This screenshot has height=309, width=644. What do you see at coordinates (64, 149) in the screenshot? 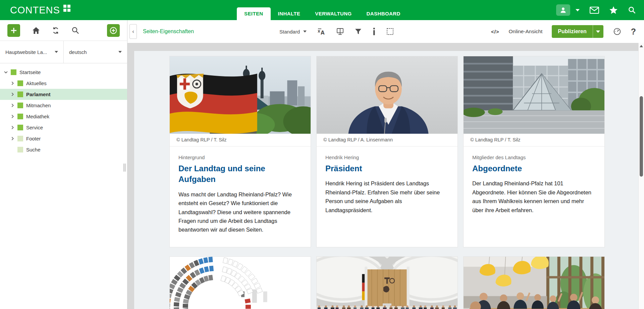
I see `tree-item-suche: Suche` at bounding box center [64, 149].